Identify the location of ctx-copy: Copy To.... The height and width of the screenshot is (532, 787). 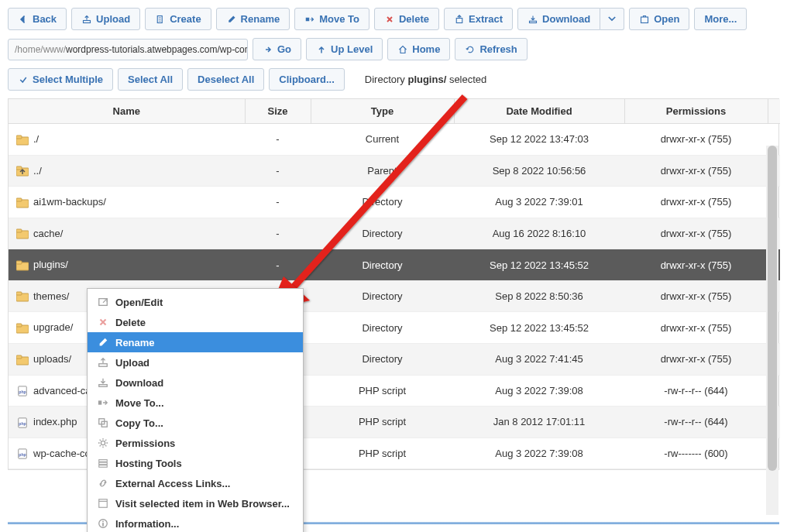
(195, 423).